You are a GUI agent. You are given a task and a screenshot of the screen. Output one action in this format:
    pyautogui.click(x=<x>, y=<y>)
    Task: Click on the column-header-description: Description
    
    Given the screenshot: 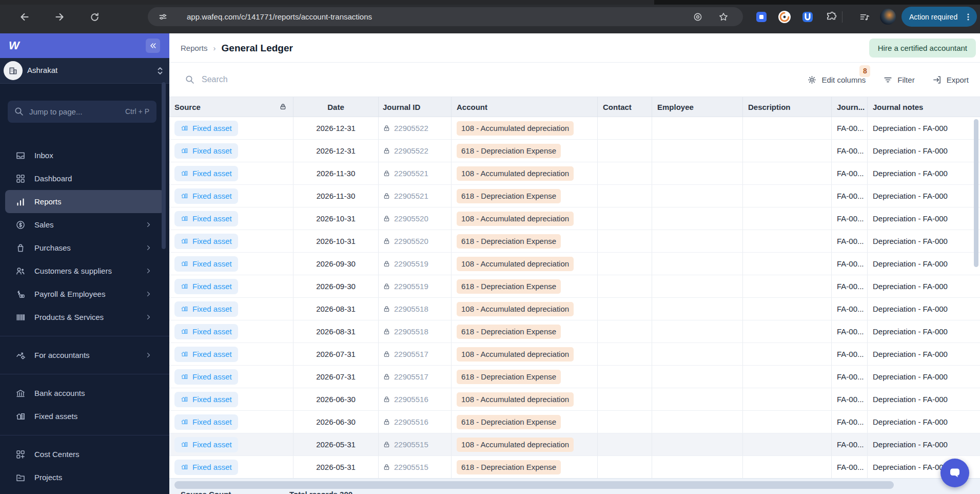 What is the action you would take?
    pyautogui.click(x=787, y=107)
    